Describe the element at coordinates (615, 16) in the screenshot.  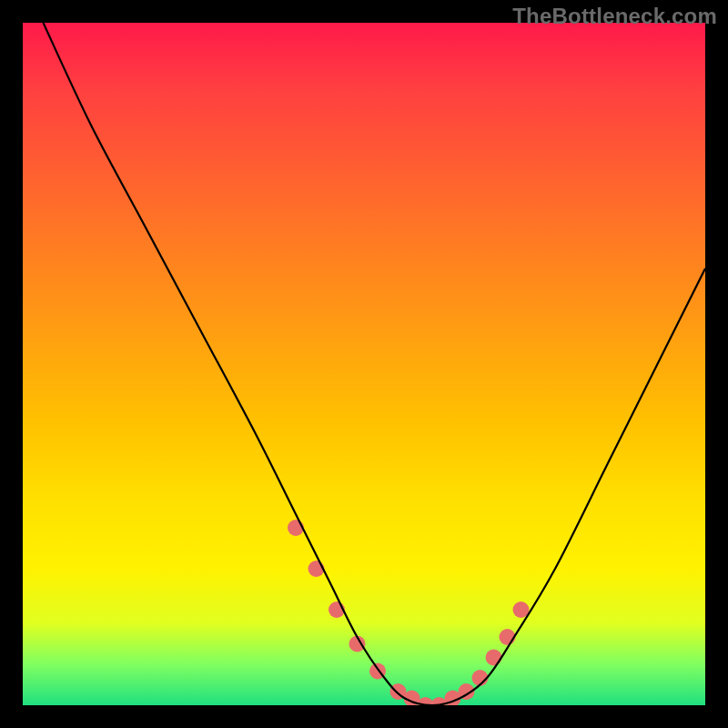
I see `watermark-text: TheBottleneck.com` at that location.